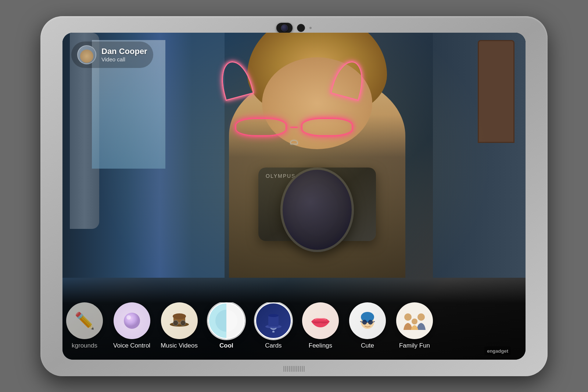  Describe the element at coordinates (294, 28) in the screenshot. I see `device-top-bar` at that location.